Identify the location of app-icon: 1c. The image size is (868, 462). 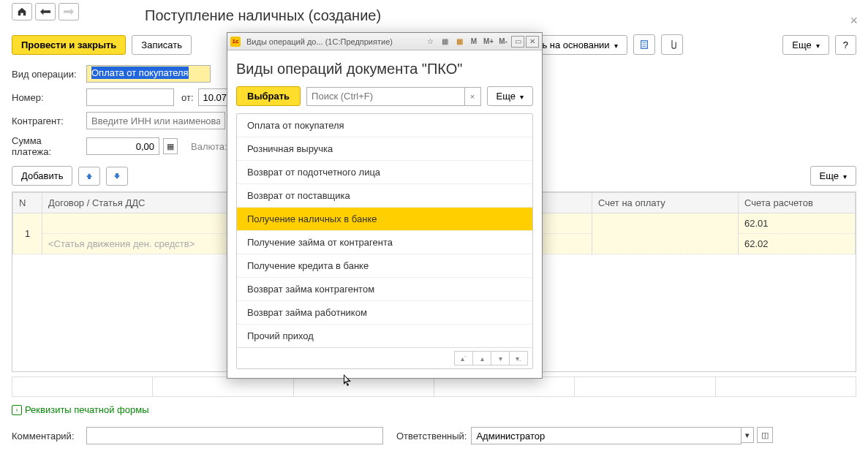
(235, 42).